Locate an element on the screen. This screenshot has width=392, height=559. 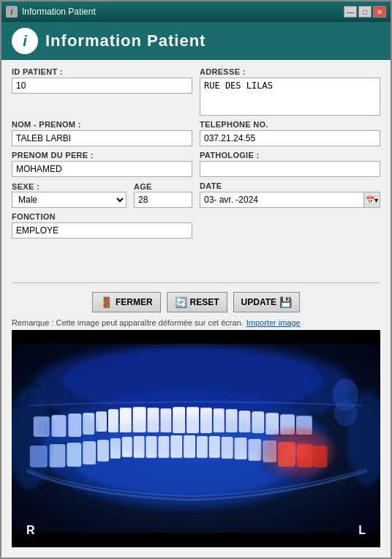
fonction-input is located at coordinates (102, 230).